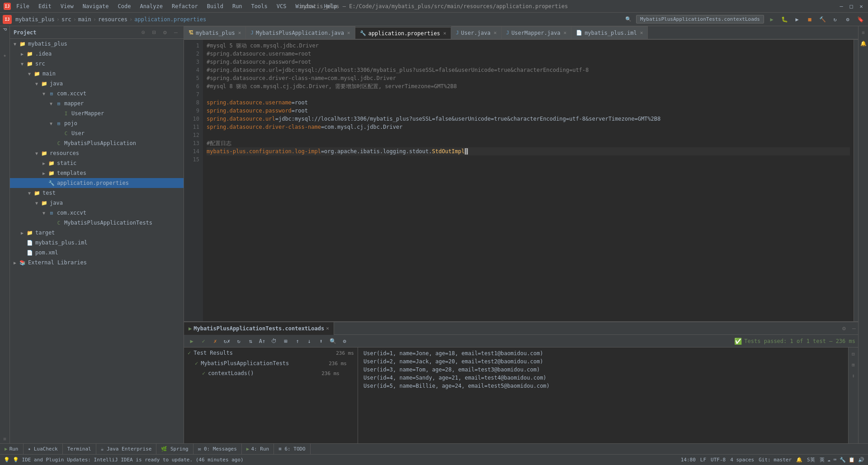  Describe the element at coordinates (97, 243) in the screenshot. I see `tree-item-iml: 📄 mybatis_plus.iml` at that location.